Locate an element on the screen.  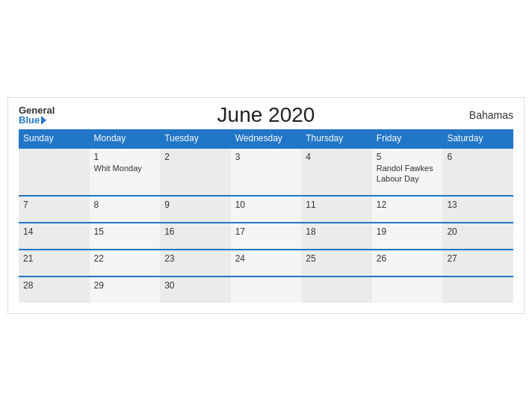
calendar-cell: 15 is located at coordinates (126, 236).